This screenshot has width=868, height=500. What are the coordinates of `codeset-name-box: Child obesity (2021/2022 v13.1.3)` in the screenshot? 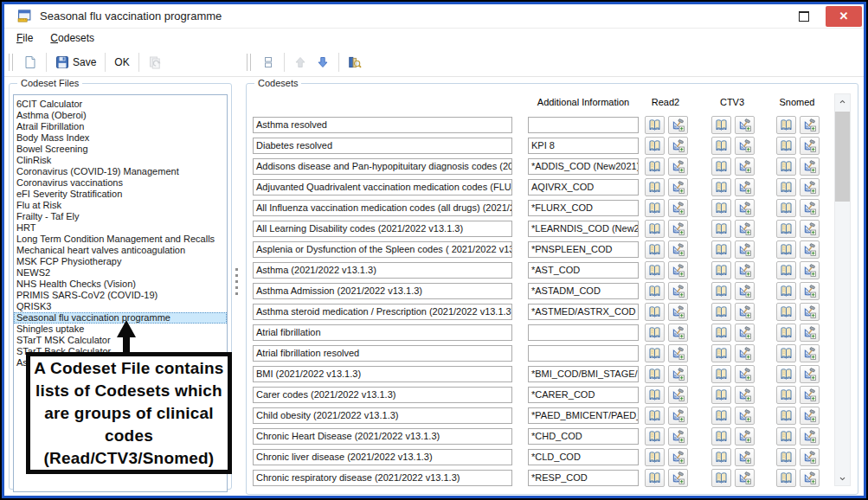 It's located at (383, 415).